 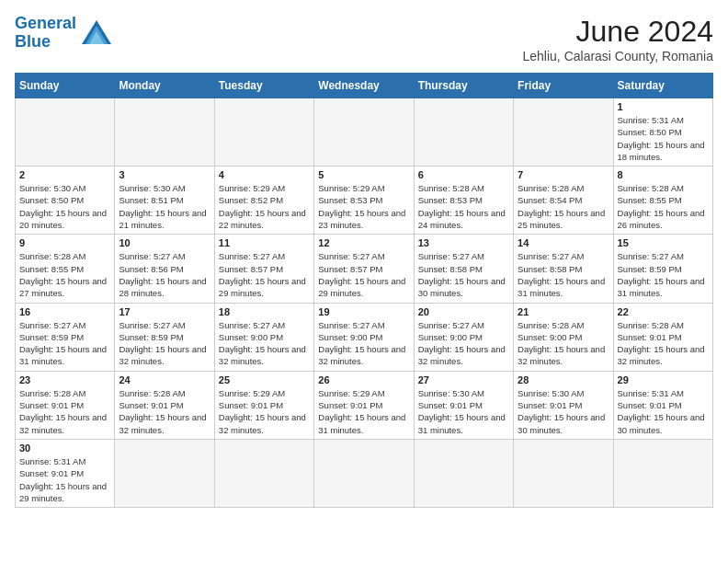 I want to click on day-number: 3, so click(x=164, y=175).